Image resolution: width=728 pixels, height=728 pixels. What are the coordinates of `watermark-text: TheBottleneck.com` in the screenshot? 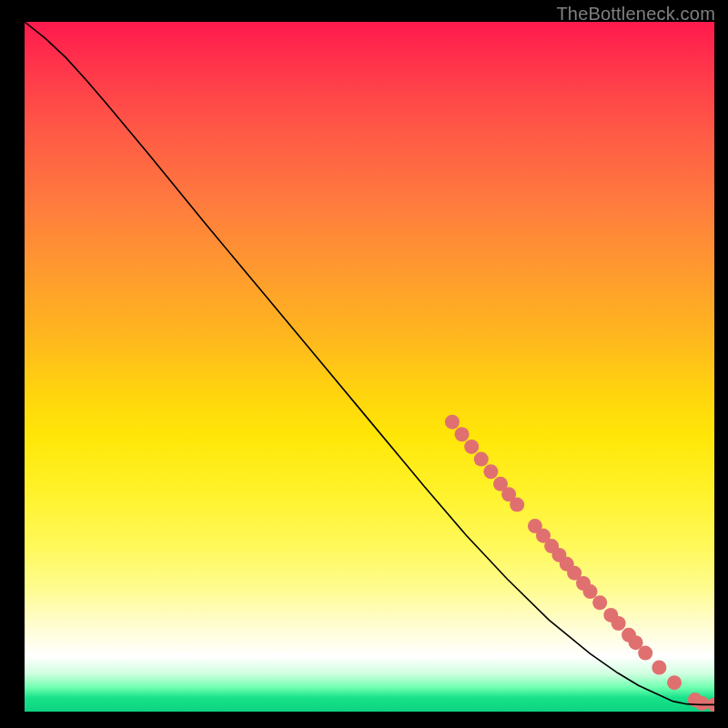 It's located at (635, 15).